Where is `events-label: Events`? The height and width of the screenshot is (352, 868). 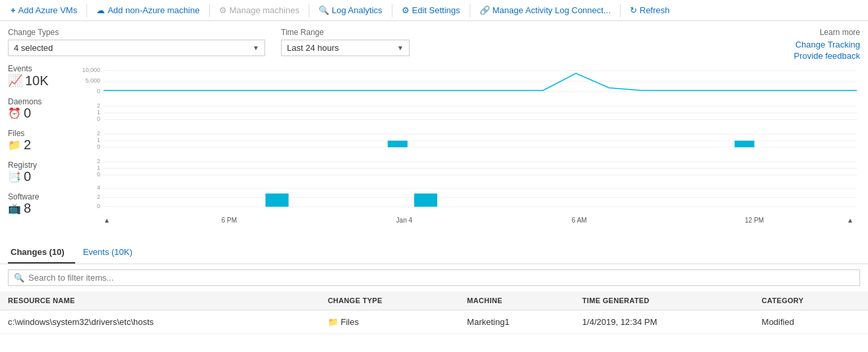 events-label: Events is located at coordinates (44, 69).